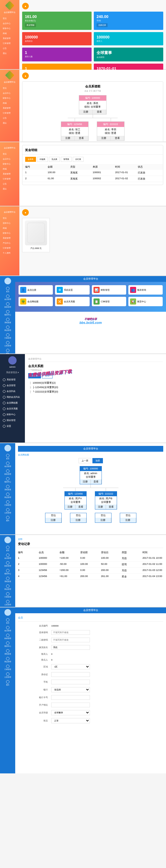  Describe the element at coordinates (96, 392) in the screenshot. I see `tree-node: └ 222222(全球董事)(0)` at that location.